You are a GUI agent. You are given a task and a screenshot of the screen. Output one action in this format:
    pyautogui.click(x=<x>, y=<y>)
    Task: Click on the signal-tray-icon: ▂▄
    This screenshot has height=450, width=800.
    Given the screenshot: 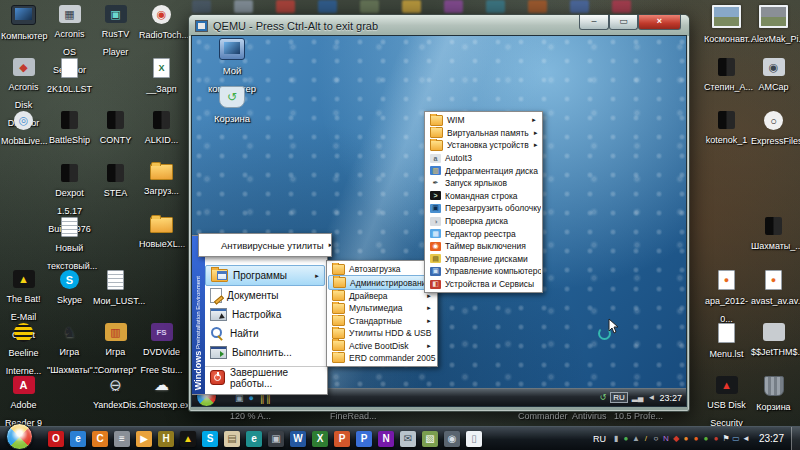 What is the action you would take?
    pyautogui.click(x=638, y=398)
    